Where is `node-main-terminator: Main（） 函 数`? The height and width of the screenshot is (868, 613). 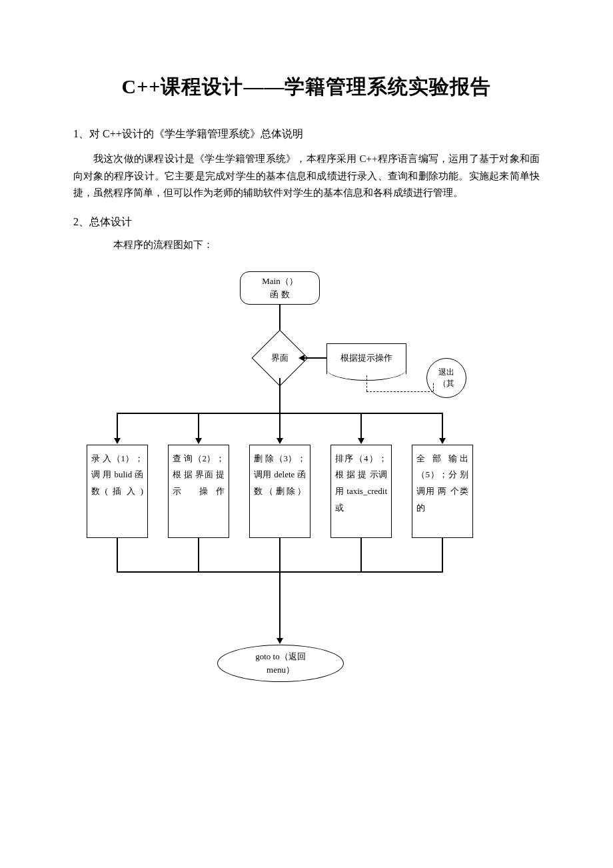 node-main-terminator: Main（） 函 数 is located at coordinates (280, 288).